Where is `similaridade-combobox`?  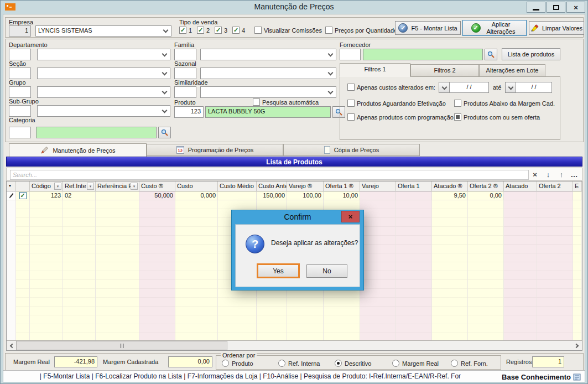 similaridade-combobox is located at coordinates (268, 92).